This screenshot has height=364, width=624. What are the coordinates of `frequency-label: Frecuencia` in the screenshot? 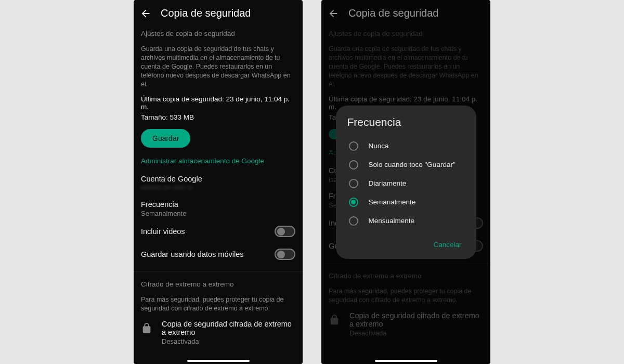 It's located at (218, 204).